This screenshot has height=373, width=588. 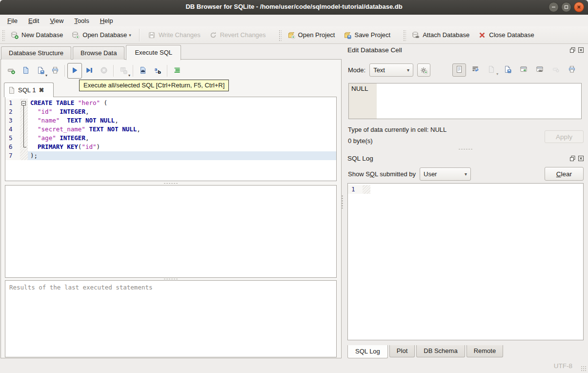 I want to click on sql-log-filter-row: Show SQL submitted by User ▾, so click(x=409, y=174).